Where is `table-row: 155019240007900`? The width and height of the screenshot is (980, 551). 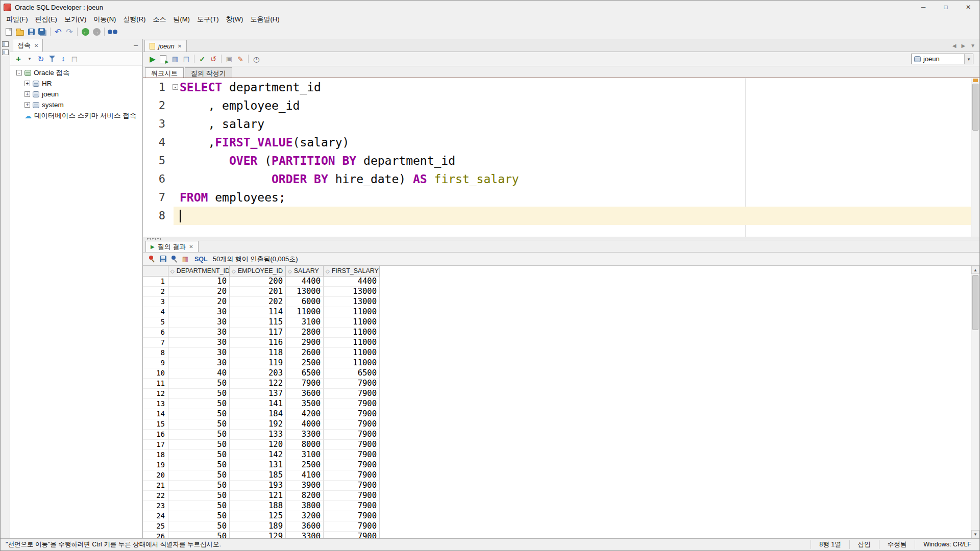 table-row: 155019240007900 is located at coordinates (561, 424).